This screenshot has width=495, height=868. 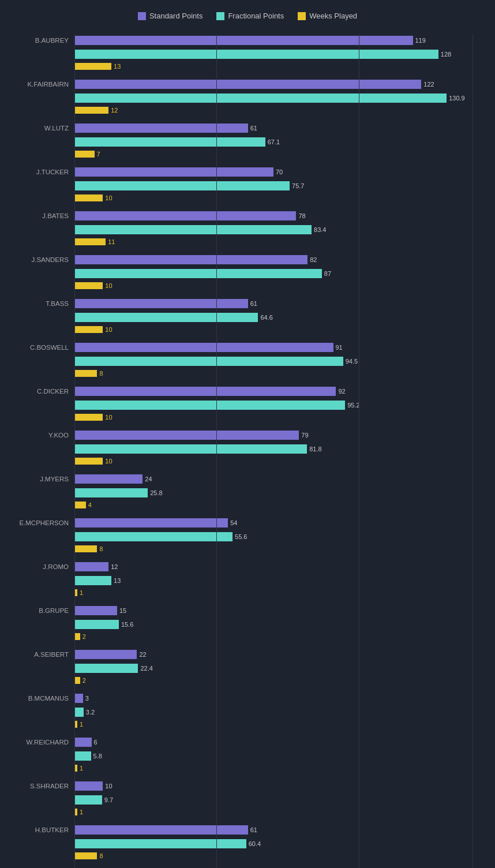 I want to click on standard-bar-value: 119, so click(x=421, y=40).